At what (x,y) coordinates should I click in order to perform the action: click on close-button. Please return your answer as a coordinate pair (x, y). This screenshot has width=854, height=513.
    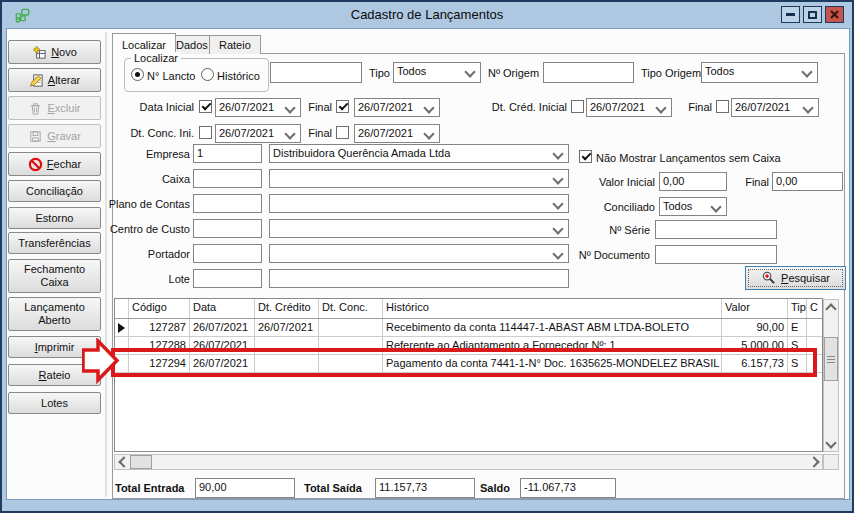
    Looking at the image, I should click on (834, 14).